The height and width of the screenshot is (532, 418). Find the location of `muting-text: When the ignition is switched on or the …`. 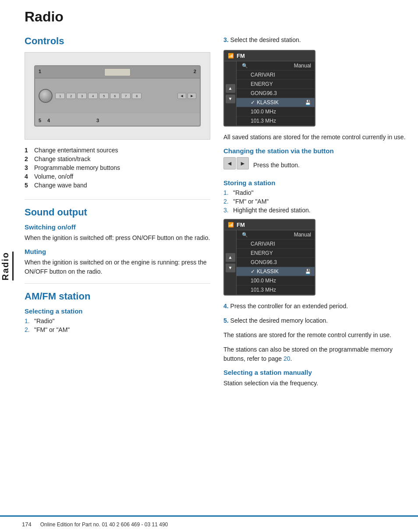

muting-text: When the ignition is switched on or the … is located at coordinates (117, 267).